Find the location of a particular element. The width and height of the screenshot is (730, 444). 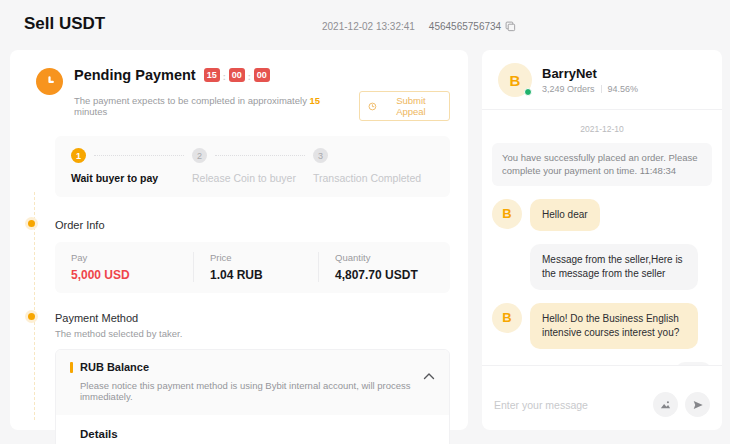

submit-appeal-button: Submit Appeal is located at coordinates (404, 106).